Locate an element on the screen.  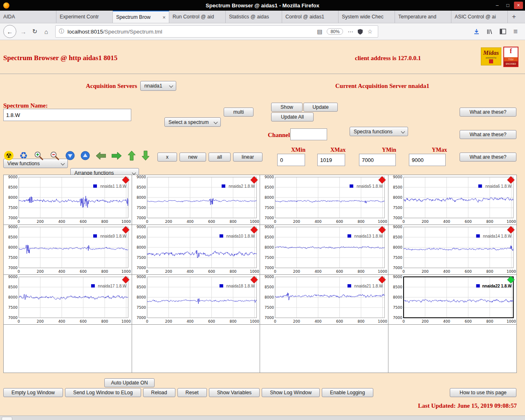
menu-icon: ≡ is located at coordinates (515, 32).